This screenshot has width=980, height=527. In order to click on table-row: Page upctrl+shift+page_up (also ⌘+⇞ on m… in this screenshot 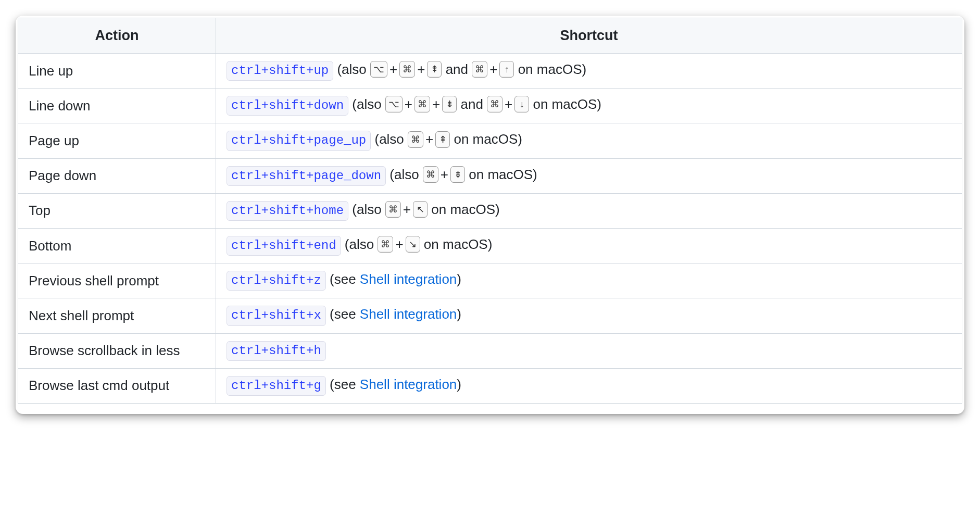, I will do `click(491, 141)`.